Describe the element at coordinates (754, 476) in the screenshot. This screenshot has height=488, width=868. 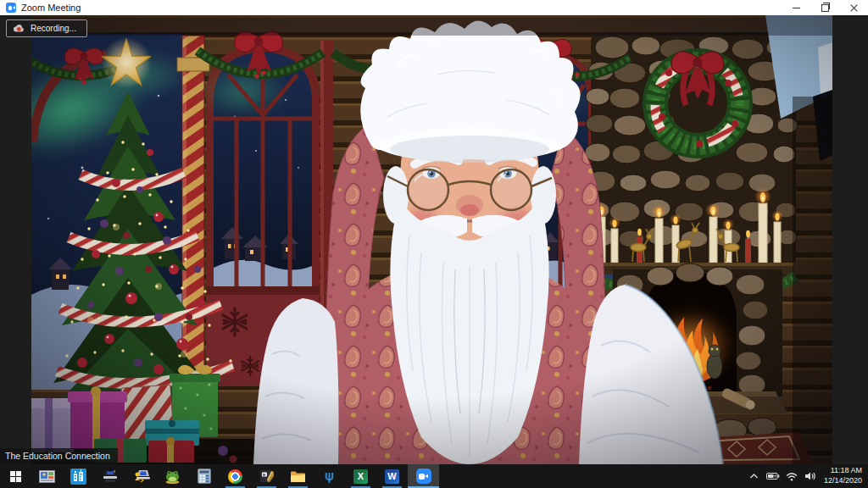
I see `tray-chevron` at that location.